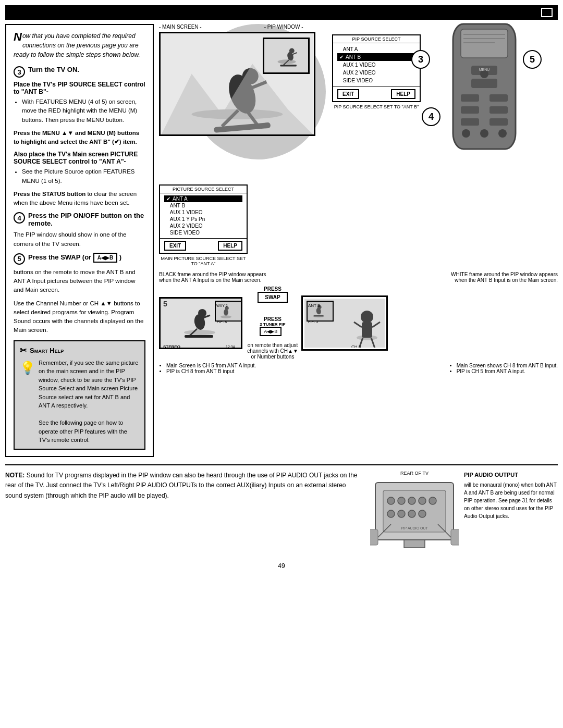 This screenshot has height=728, width=563. Describe the element at coordinates (23, 350) in the screenshot. I see `scissors-icon: ✂` at that location.